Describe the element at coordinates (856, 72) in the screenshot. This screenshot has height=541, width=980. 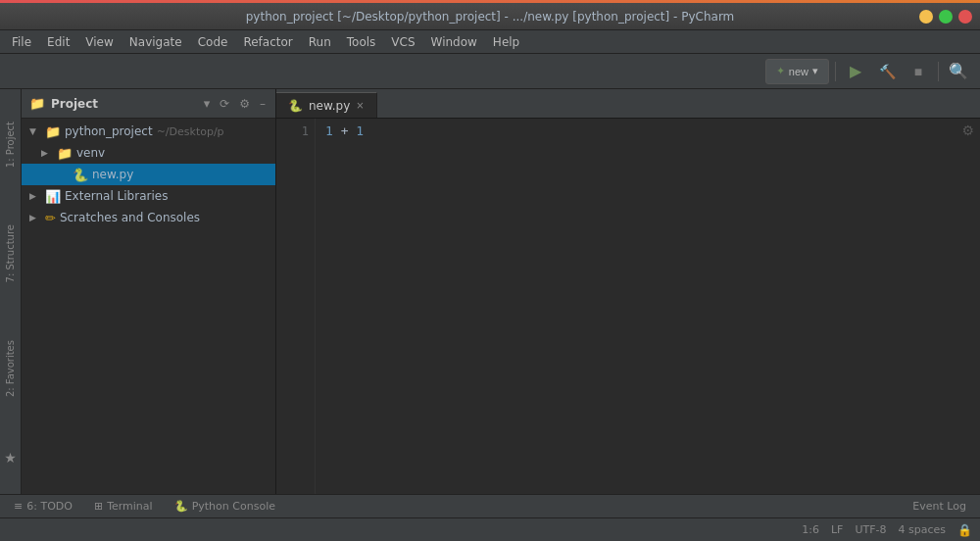
I see `run-button: ▶` at that location.